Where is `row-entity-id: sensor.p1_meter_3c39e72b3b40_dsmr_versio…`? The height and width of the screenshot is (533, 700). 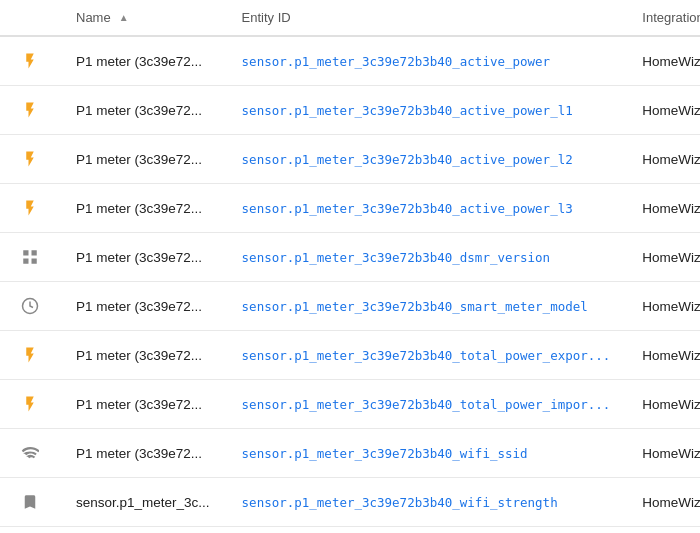 row-entity-id: sensor.p1_meter_3c39e72b3b40_dsmr_versio… is located at coordinates (426, 258).